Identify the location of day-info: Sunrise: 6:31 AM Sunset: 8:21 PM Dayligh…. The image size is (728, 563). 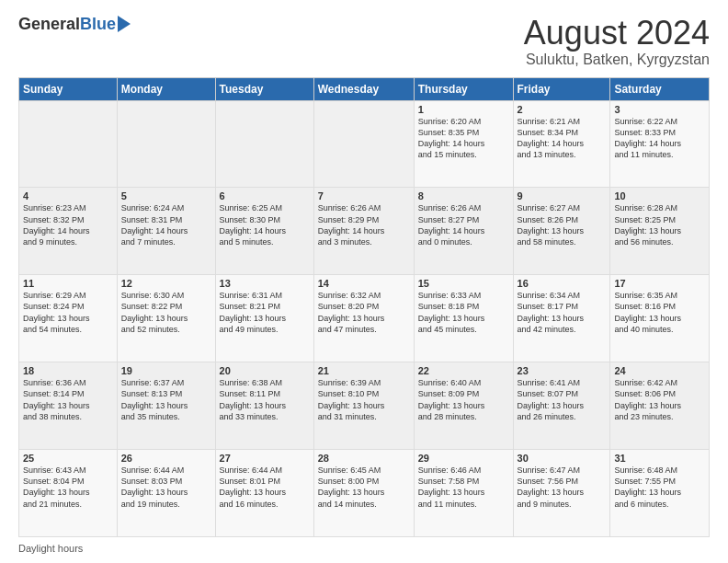
(265, 313).